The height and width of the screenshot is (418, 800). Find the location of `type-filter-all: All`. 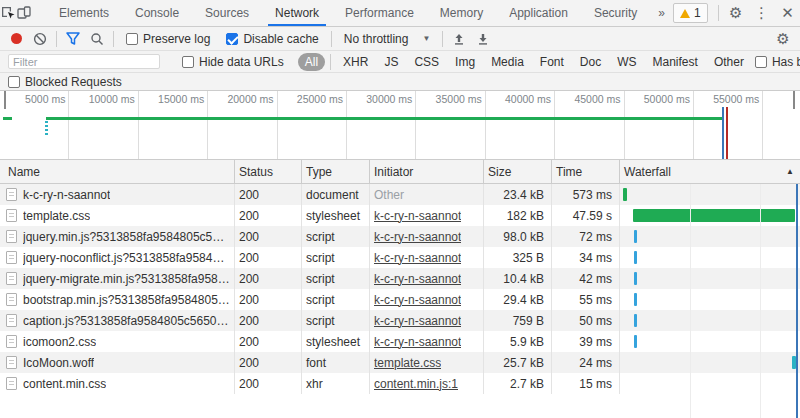

type-filter-all: All is located at coordinates (312, 62).